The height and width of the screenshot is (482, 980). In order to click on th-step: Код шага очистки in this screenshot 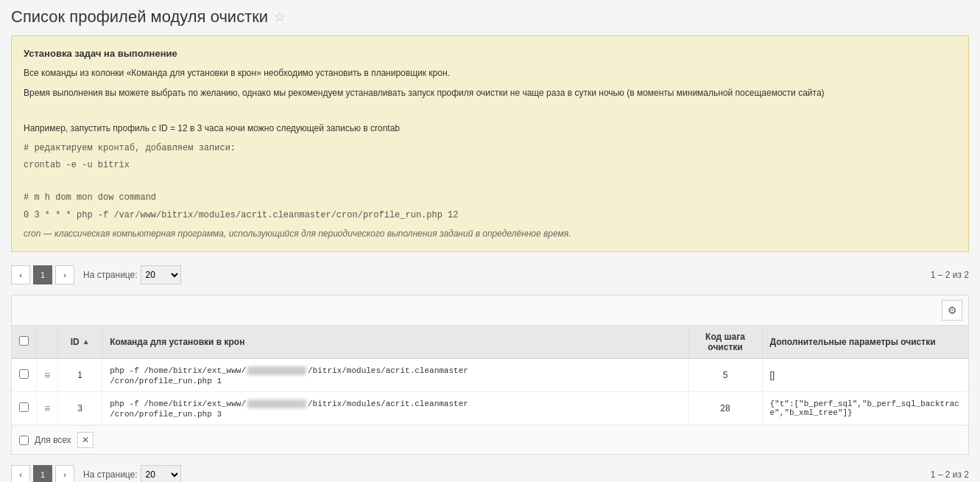, I will do `click(725, 342)`.